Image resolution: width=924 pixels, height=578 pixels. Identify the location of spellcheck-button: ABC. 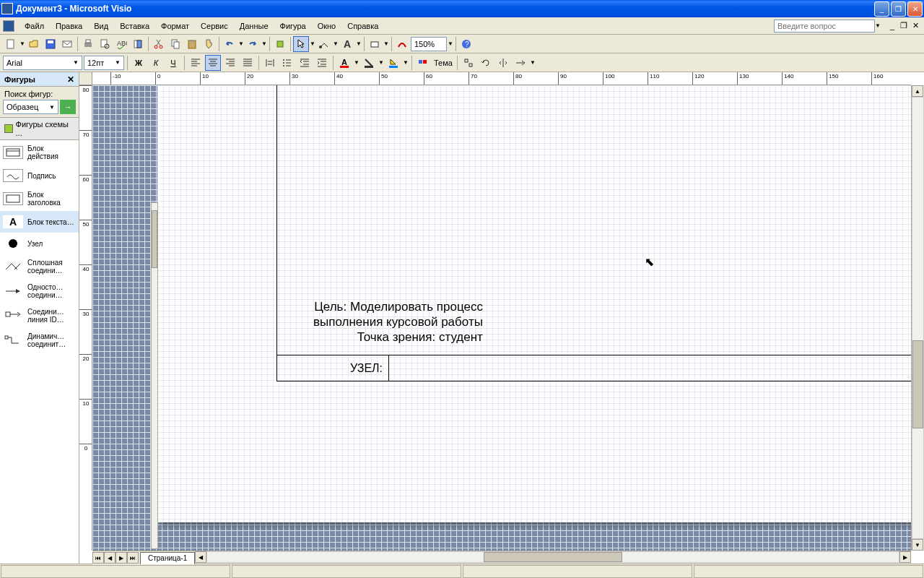
(121, 44).